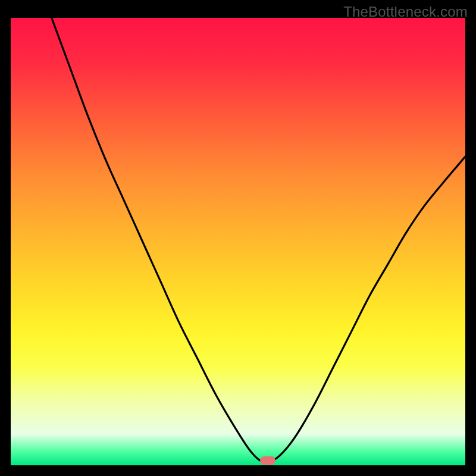 The width and height of the screenshot is (476, 476). What do you see at coordinates (406, 12) in the screenshot?
I see `watermark-text: TheBottleneck.com` at bounding box center [406, 12].